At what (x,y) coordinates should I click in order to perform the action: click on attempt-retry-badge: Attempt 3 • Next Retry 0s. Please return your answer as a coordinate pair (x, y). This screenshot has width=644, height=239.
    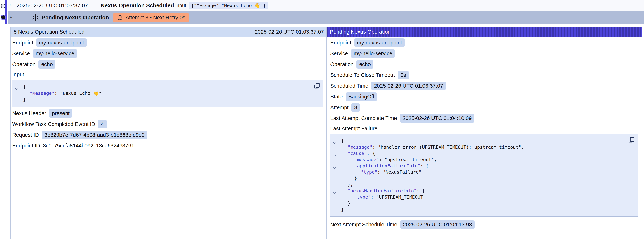
    Looking at the image, I should click on (151, 18).